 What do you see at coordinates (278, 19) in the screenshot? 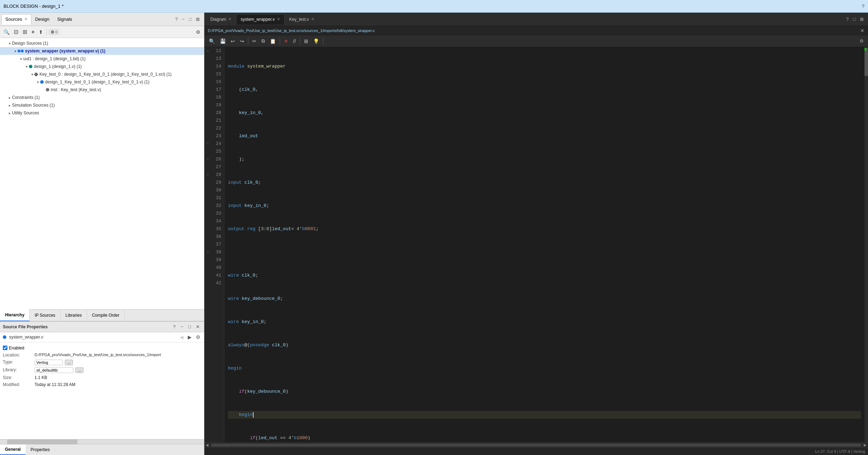
I see `editor-tab-system-wrapper-close: ✕` at bounding box center [278, 19].